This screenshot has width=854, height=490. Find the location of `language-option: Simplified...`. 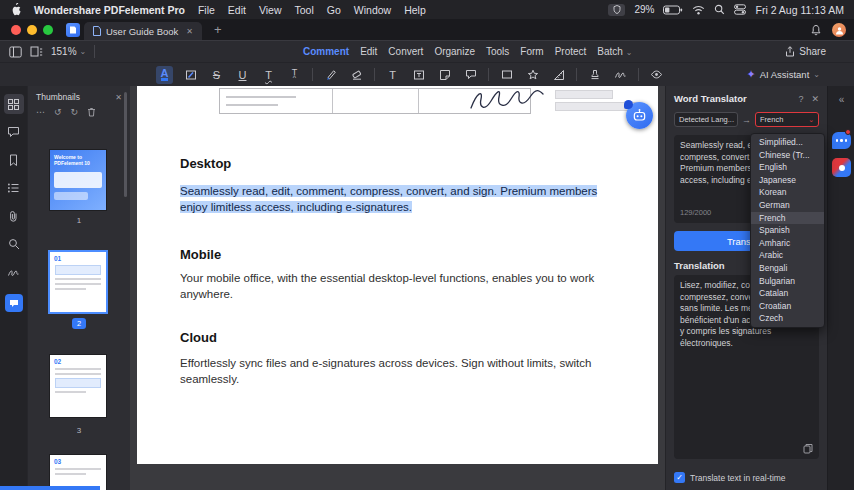

language-option: Simplified... is located at coordinates (788, 142).